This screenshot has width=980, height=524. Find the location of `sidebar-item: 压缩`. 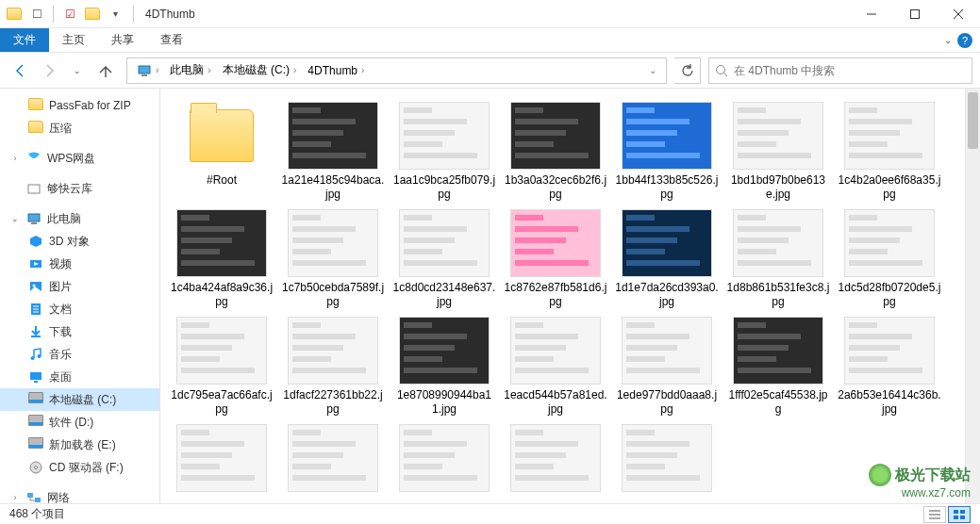

sidebar-item: 压缩 is located at coordinates (79, 128).